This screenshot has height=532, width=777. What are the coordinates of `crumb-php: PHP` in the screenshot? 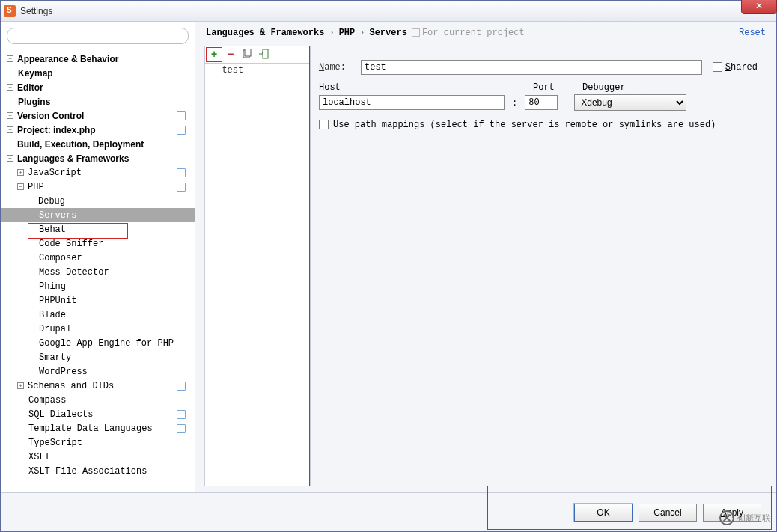 It's located at (347, 33).